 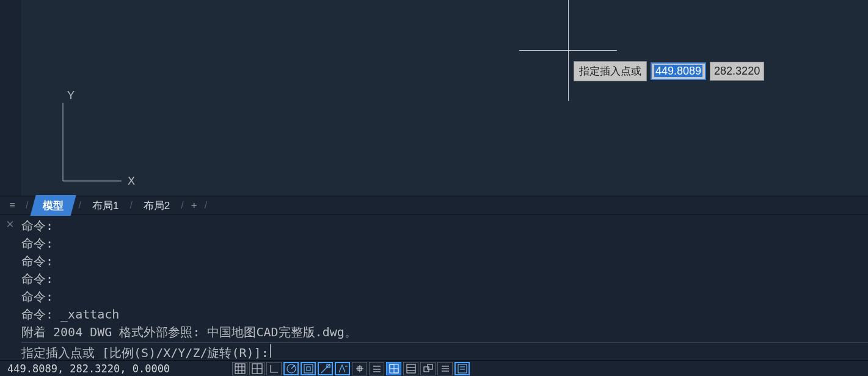 I want to click on properties-toggle, so click(x=410, y=369).